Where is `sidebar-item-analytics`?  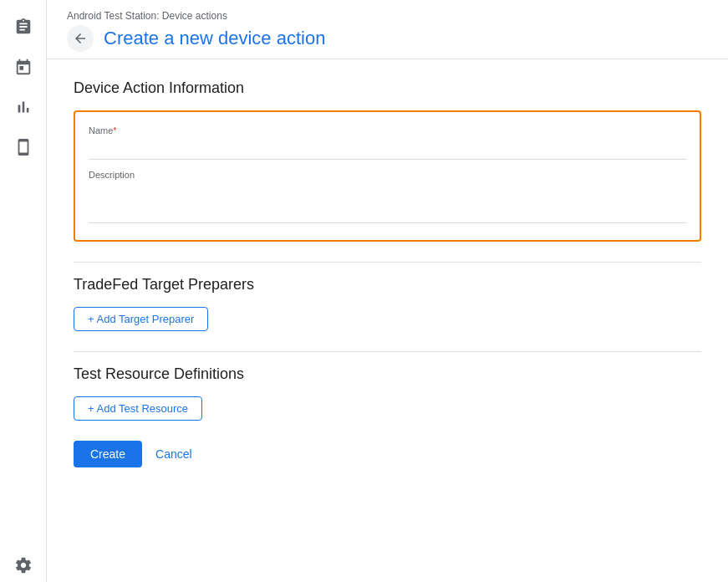
sidebar-item-analytics is located at coordinates (23, 107).